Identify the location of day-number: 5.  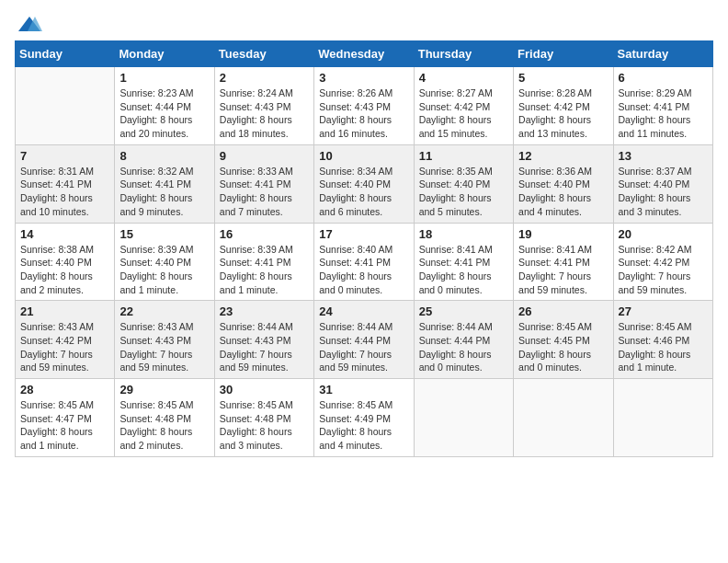
(563, 77).